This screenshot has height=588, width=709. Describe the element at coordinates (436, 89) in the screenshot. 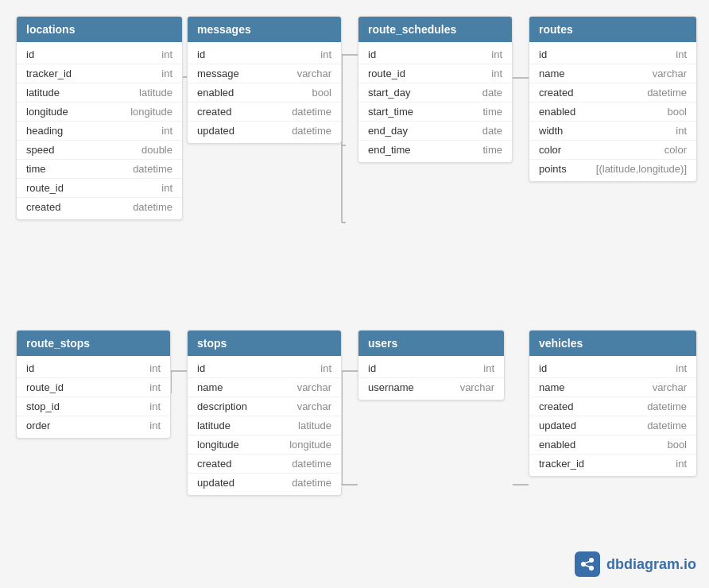

I see `table-route-schedules: route_schedules idint route_idint start_…` at that location.